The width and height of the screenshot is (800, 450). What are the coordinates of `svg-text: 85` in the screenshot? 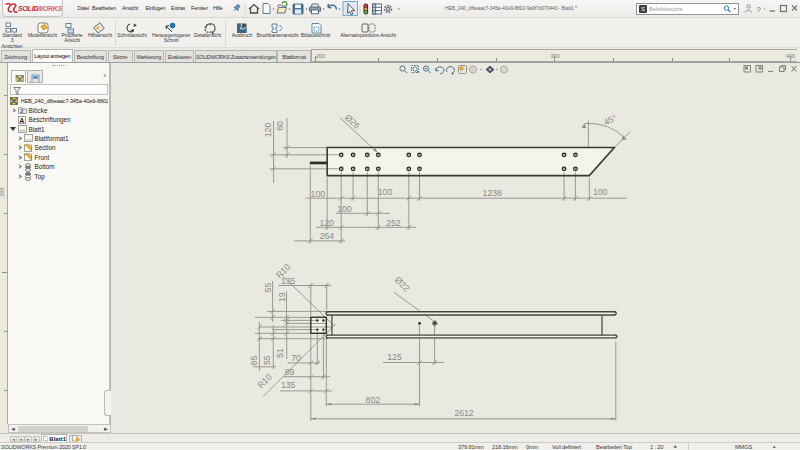 It's located at (254, 361).